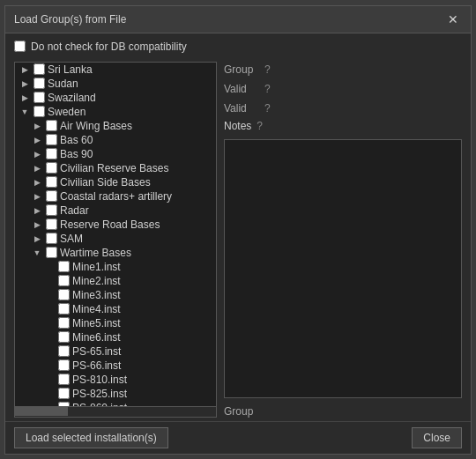  I want to click on checkbox-mine5, so click(63, 322).